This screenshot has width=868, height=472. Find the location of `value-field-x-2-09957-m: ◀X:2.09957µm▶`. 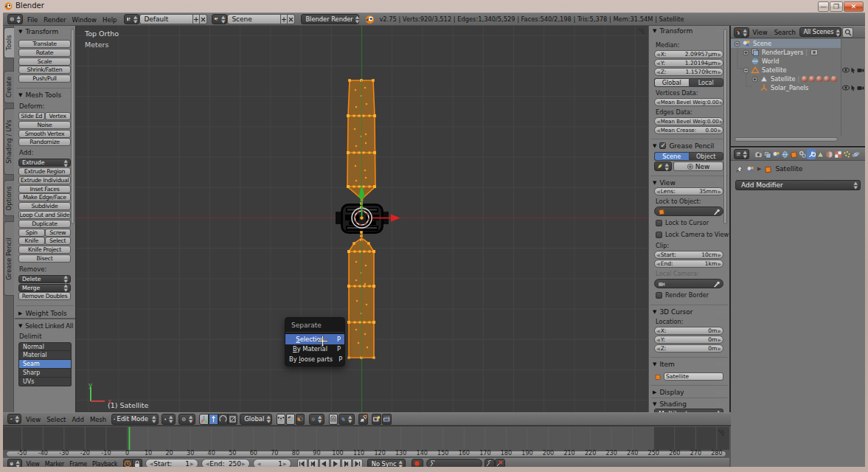

value-field-x-2-09957-m: ◀X:2.09957µm▶ is located at coordinates (689, 55).